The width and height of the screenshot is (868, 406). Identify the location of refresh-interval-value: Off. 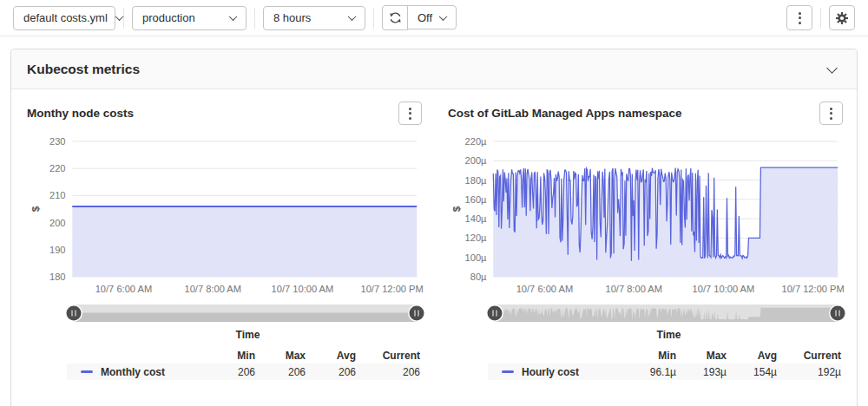
(425, 17).